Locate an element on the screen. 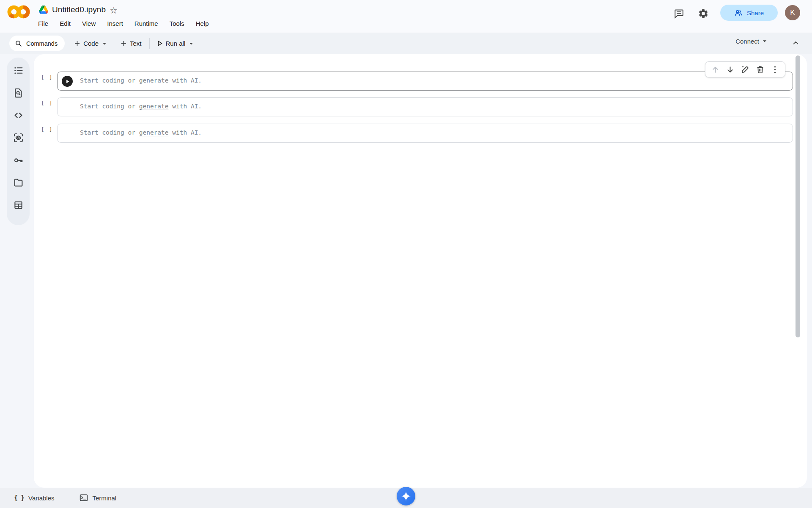 Image resolution: width=812 pixels, height=508 pixels. run-all-button: Run all is located at coordinates (171, 43).